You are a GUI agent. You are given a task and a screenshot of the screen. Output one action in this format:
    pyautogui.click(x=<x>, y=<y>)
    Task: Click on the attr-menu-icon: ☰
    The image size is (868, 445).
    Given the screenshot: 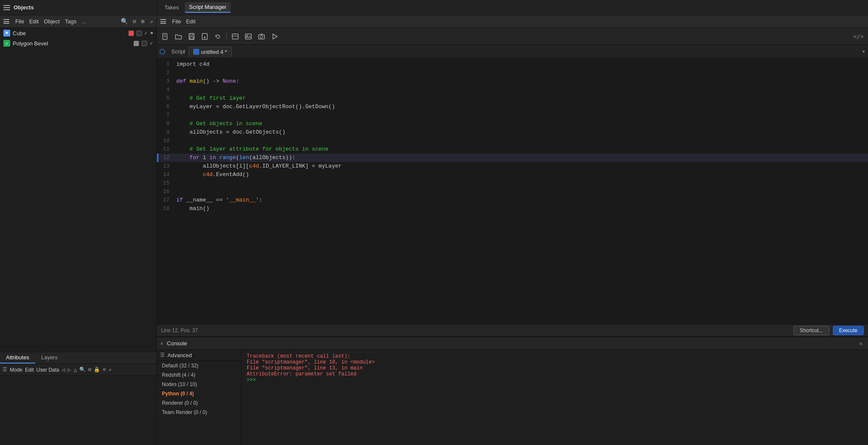 What is the action you would take?
    pyautogui.click(x=5, y=370)
    